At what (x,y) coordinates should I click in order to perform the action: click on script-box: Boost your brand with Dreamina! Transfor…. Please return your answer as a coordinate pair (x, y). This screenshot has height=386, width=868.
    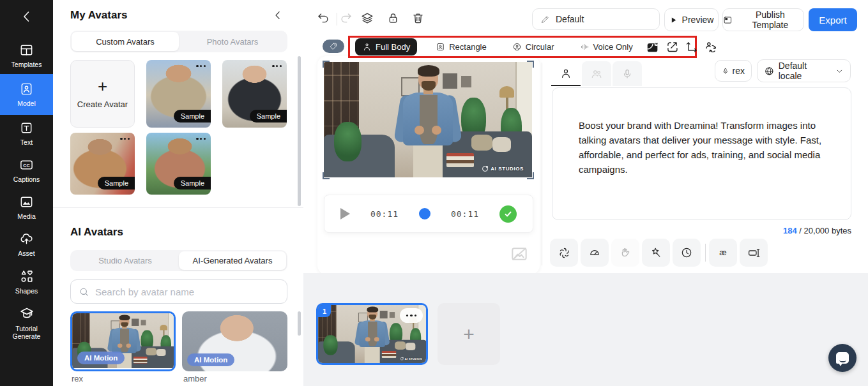
    Looking at the image, I should click on (701, 154).